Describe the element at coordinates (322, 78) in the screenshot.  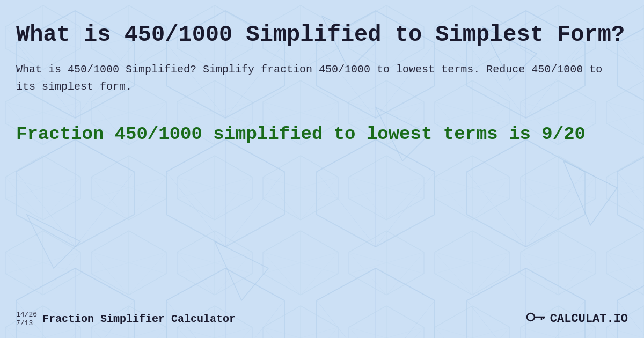
I see `page-description: What is 450/1000 Simplified? Simplify fr…` at that location.